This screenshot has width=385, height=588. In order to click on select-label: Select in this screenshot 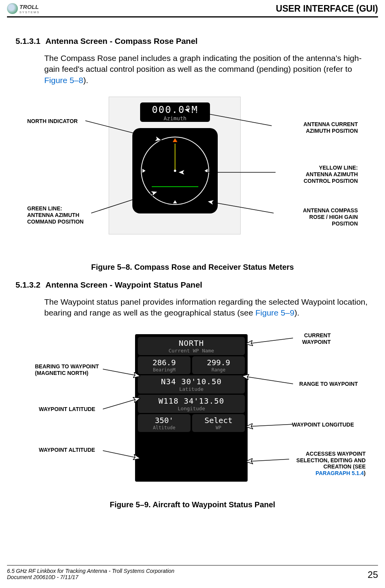, I will do `click(219, 420)`.